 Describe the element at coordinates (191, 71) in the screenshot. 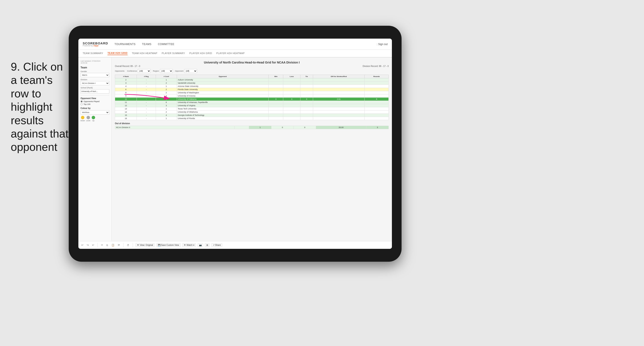

I see `opponent-select: (All)` at that location.